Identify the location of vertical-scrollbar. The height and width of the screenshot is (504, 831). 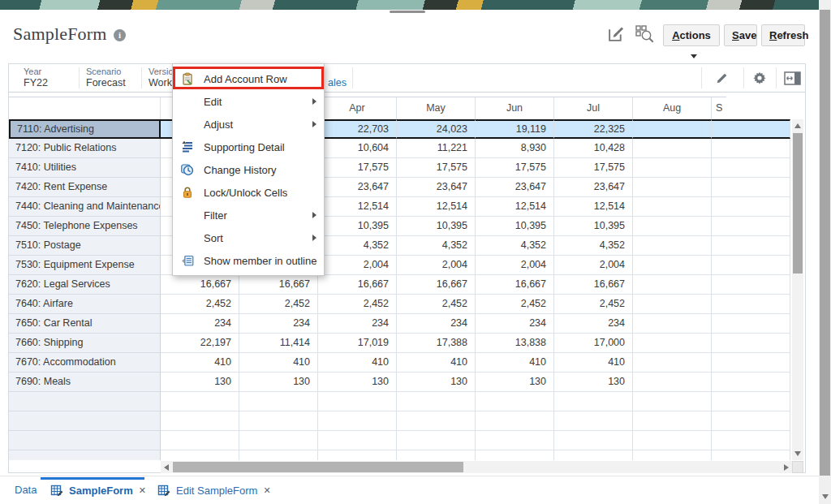
(798, 290).